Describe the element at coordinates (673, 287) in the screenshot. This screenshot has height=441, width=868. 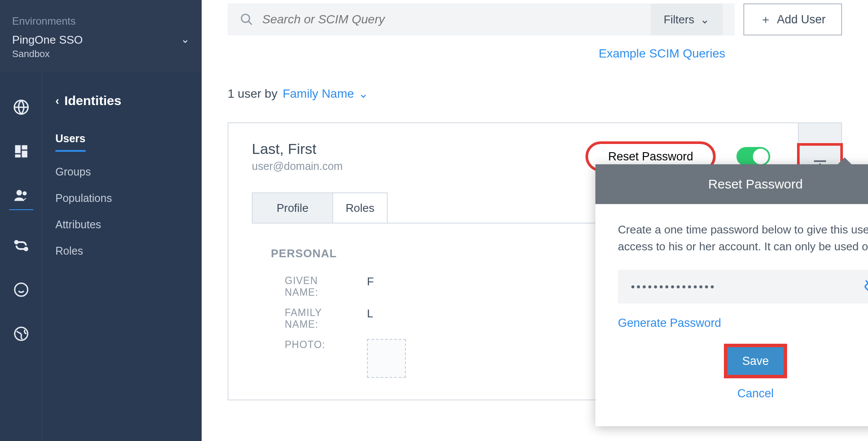
I see `password-masked: •••••••••••••••` at that location.